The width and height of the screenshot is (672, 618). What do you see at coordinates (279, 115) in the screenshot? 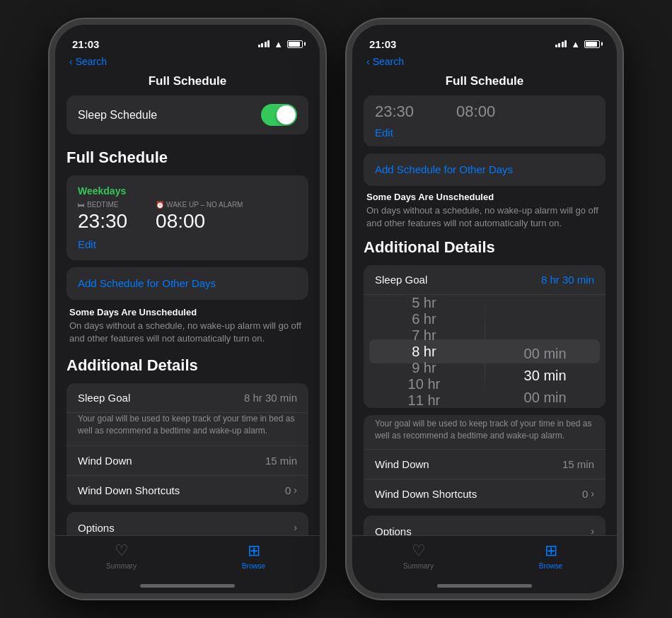
I see `sleep-schedule-toggle` at bounding box center [279, 115].